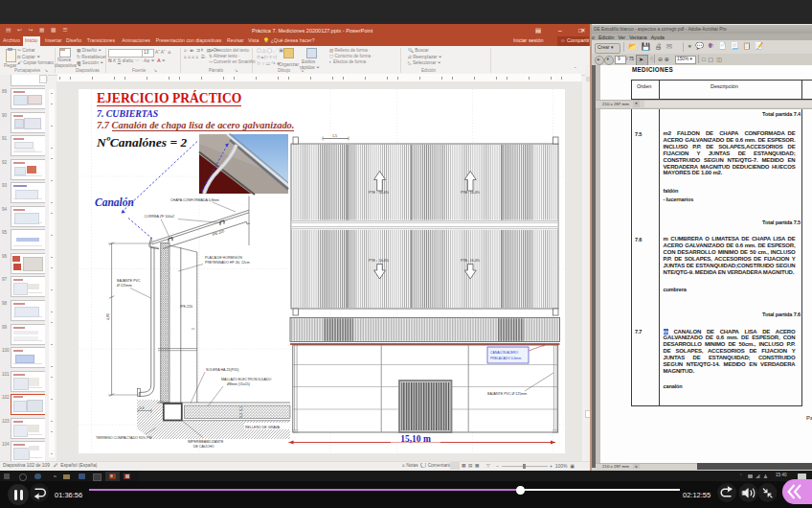  What do you see at coordinates (159, 217) in the screenshot?
I see `svg-text: CORREA ZF 100x2` at bounding box center [159, 217].